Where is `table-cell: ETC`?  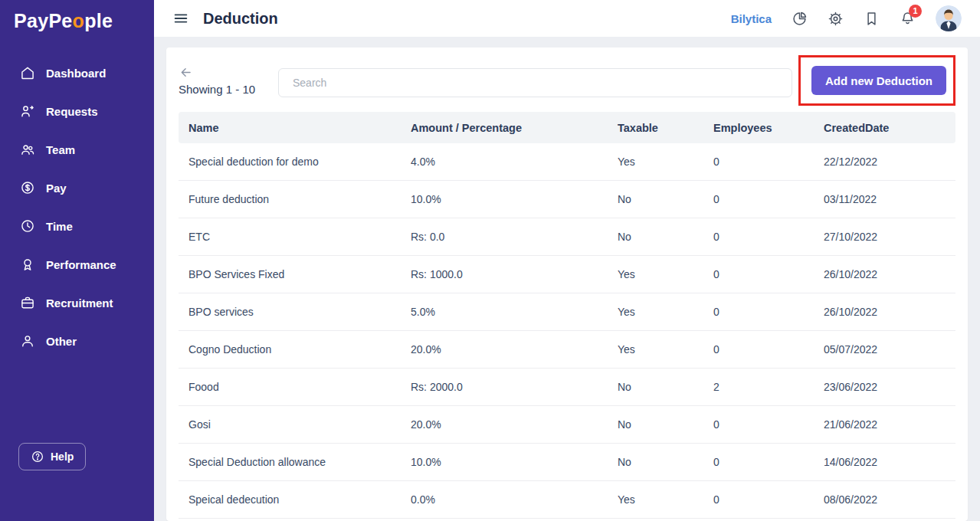
table-cell: ETC is located at coordinates (290, 237).